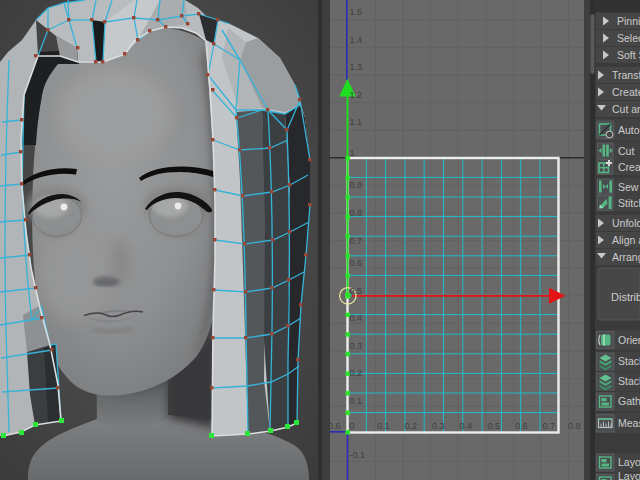 The height and width of the screenshot is (480, 640). I want to click on svg-text: 0, so click(352, 426).